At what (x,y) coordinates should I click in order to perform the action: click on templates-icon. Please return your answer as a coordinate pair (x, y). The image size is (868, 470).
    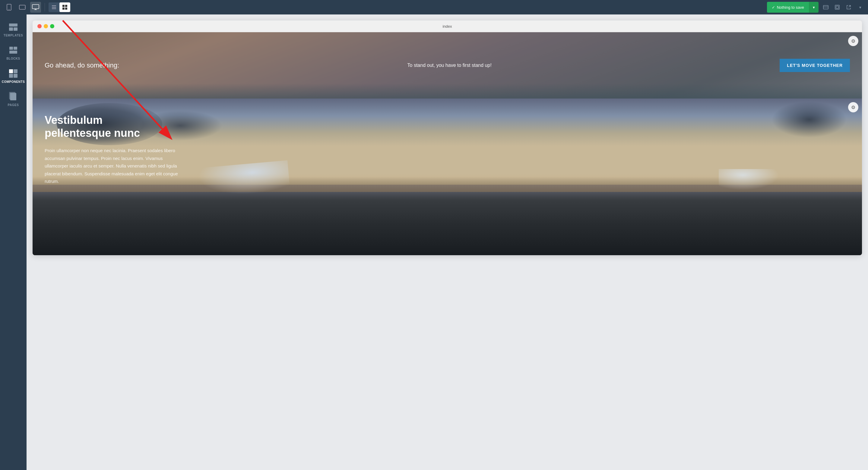
    Looking at the image, I should click on (13, 27).